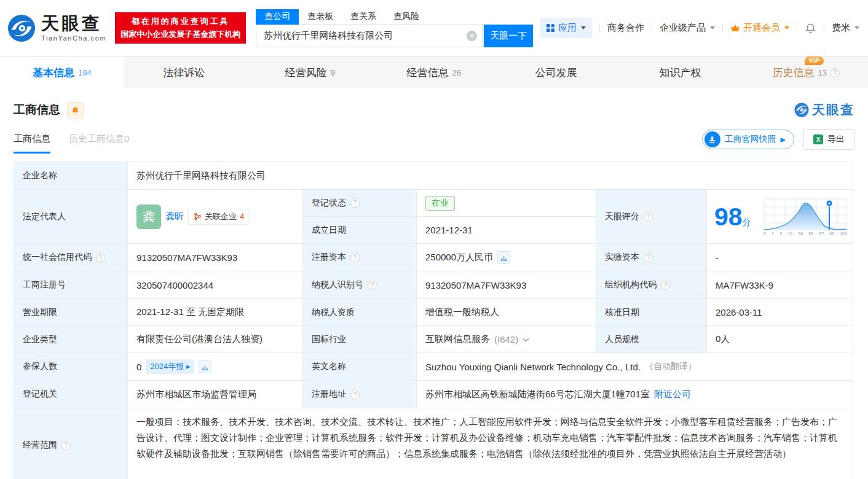 This screenshot has width=868, height=479. Describe the element at coordinates (74, 38) in the screenshot. I see `logo-domain: TianYanCha.com` at that location.